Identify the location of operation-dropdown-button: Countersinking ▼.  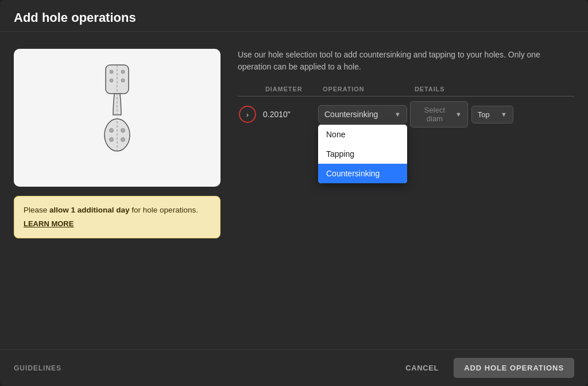
(363, 114).